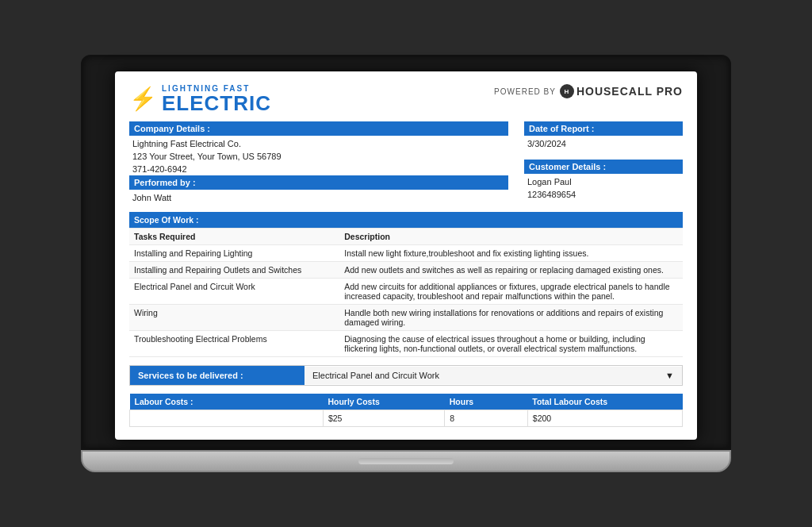  Describe the element at coordinates (319, 163) in the screenshot. I see `company-info-left: Company Details : Lightning Fast Electri…` at that location.